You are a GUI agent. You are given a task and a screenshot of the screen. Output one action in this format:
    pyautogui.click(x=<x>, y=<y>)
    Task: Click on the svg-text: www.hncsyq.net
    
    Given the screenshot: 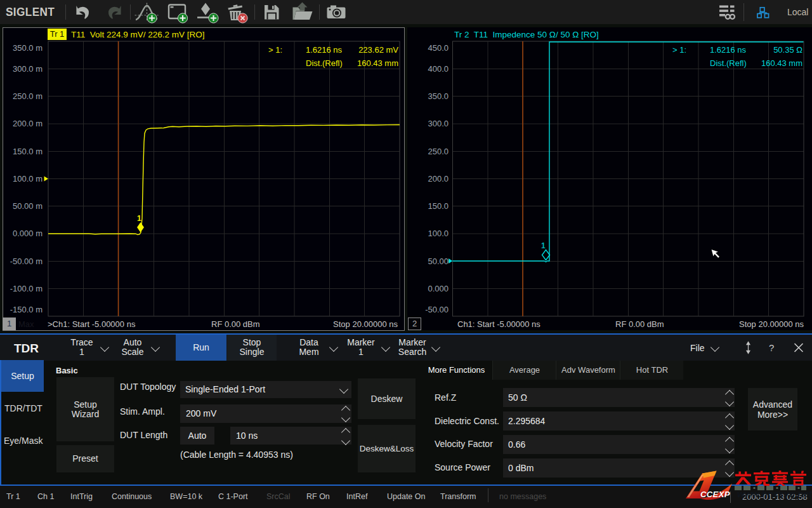 What is the action you would take?
    pyautogui.click(x=775, y=494)
    